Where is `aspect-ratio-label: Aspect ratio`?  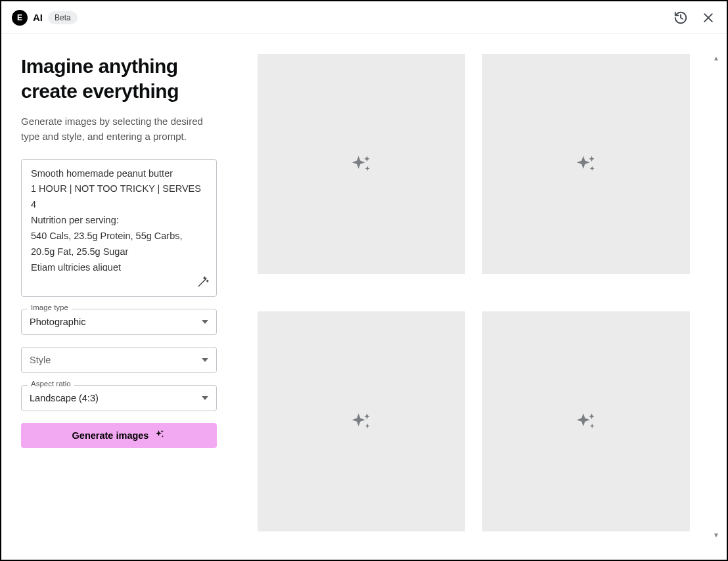 aspect-ratio-label: Aspect ratio is located at coordinates (51, 384).